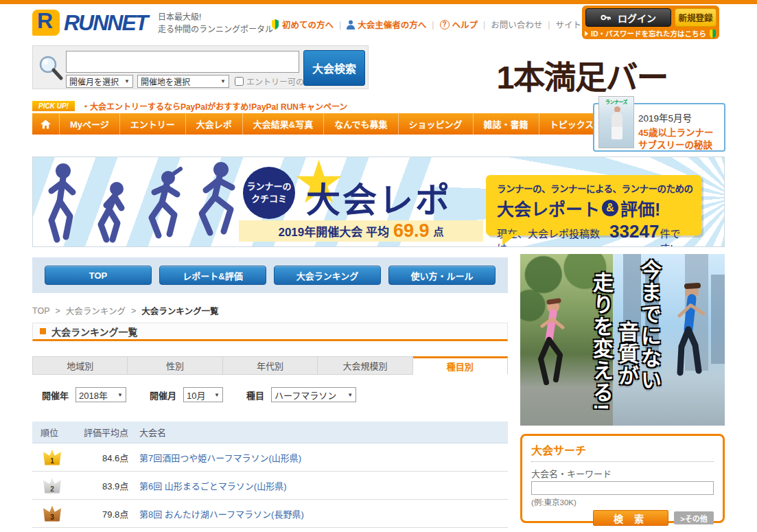  What do you see at coordinates (692, 343) in the screenshot?
I see `male-runner-figure` at bounding box center [692, 343].